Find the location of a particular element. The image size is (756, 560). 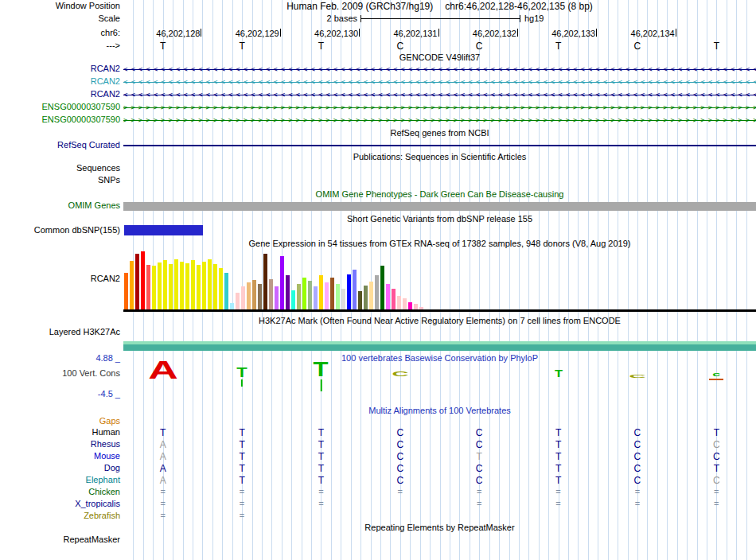

species-label-elephant: Elephant is located at coordinates (60, 480).